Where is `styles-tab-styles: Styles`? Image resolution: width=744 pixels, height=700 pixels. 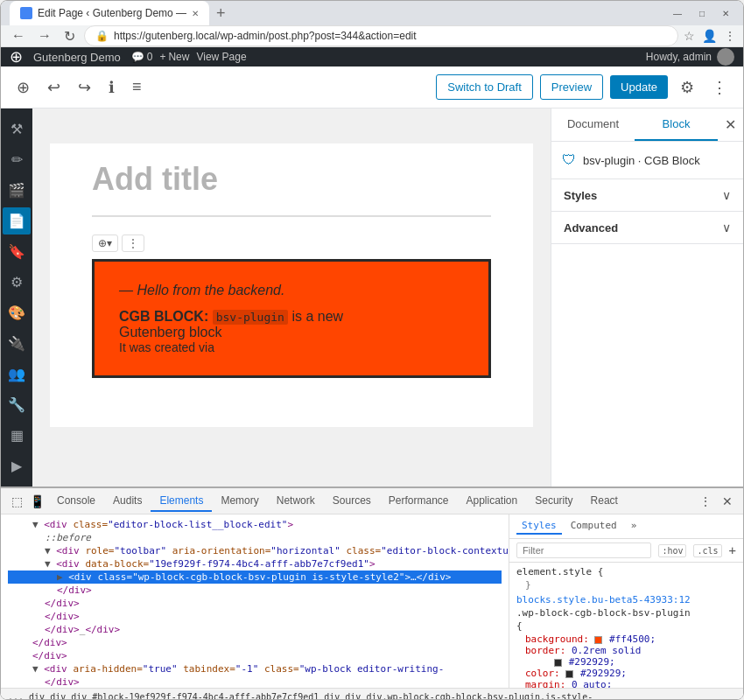 styles-tab-styles: Styles is located at coordinates (539, 527).